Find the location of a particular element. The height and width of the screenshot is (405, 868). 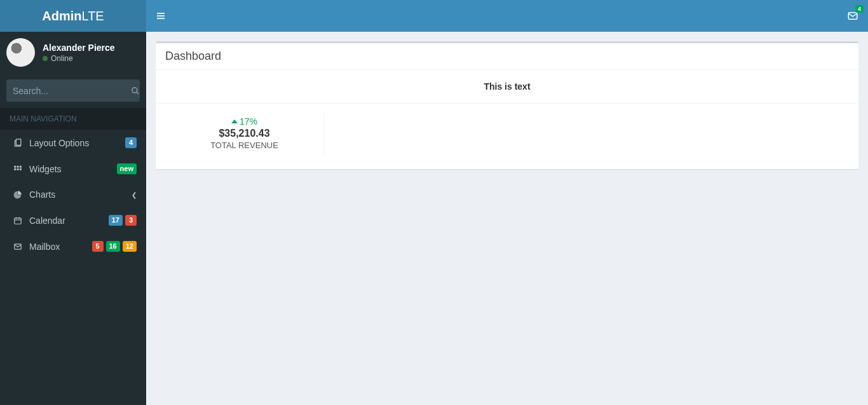

pie-chart-icon is located at coordinates (18, 195).